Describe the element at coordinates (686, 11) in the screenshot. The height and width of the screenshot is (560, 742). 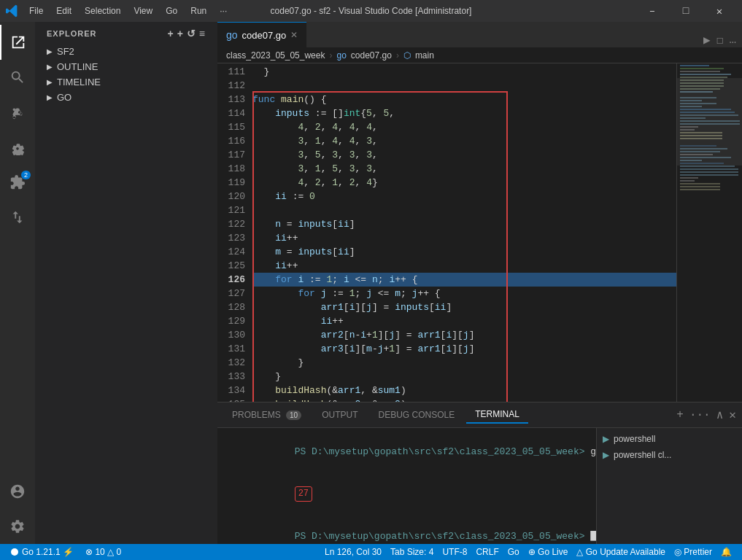
I see `maximize-button: □` at that location.